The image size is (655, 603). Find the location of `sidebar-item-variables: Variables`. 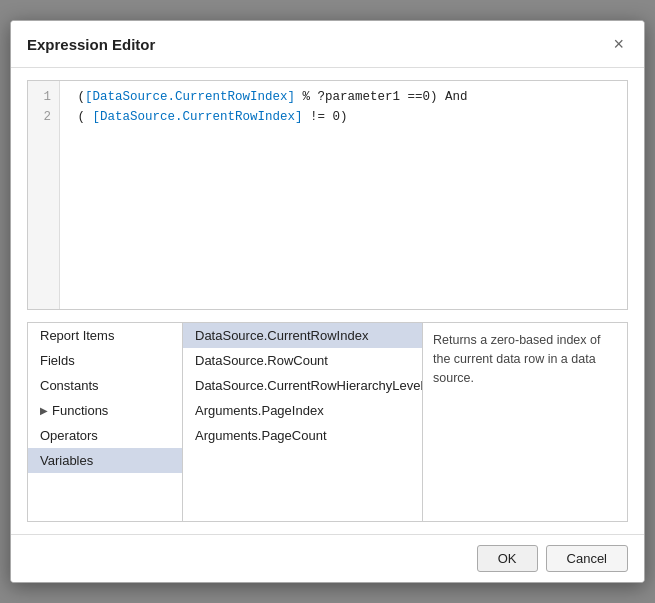

sidebar-item-variables: Variables is located at coordinates (105, 460).